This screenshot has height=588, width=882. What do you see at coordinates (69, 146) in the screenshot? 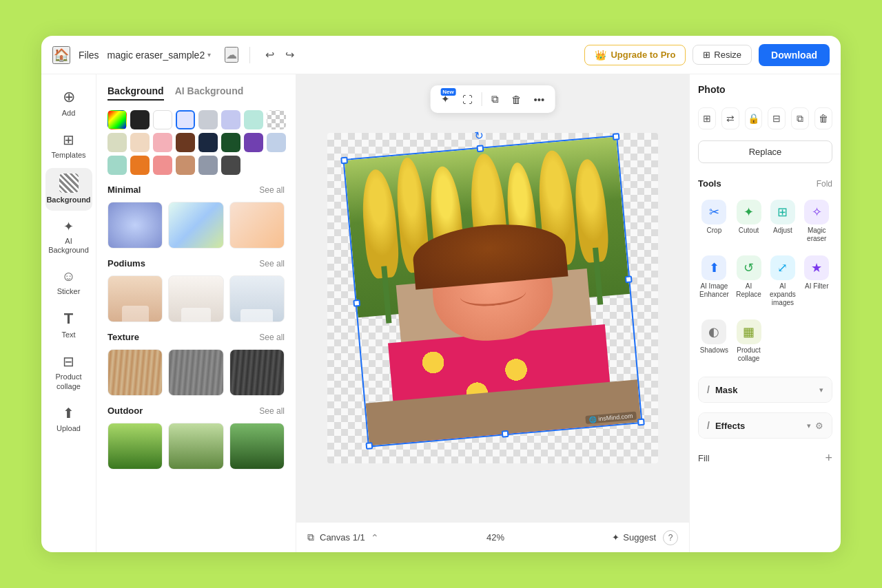
I see `sidebar-item-templates: ⊞ Templates` at bounding box center [69, 146].